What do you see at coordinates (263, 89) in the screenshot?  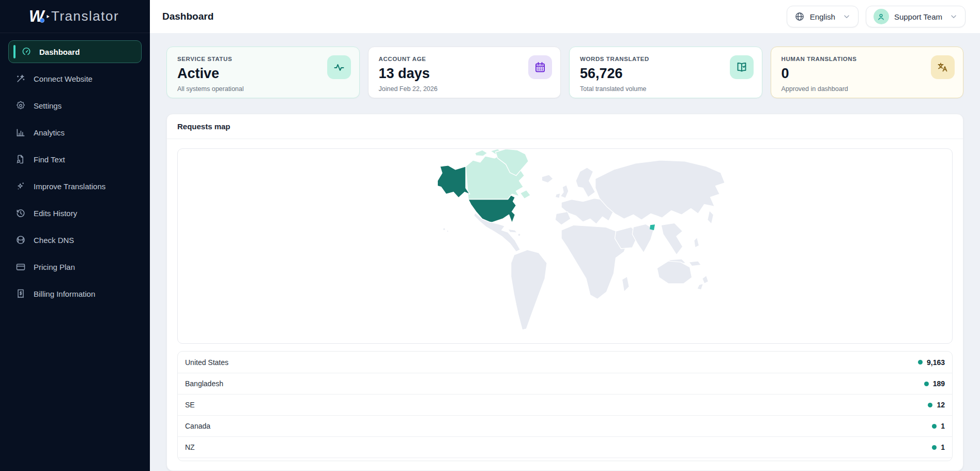 I see `card-subtext: All systems operational` at bounding box center [263, 89].